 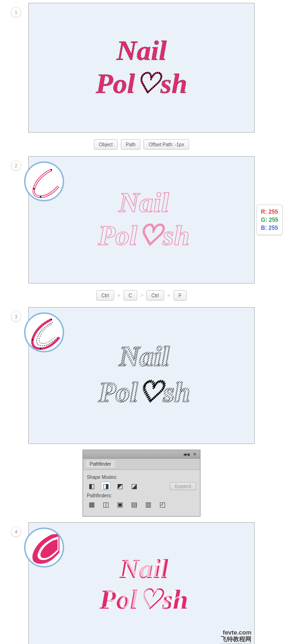 I want to click on watermark-cn: 飞特教程网, so click(x=236, y=639).